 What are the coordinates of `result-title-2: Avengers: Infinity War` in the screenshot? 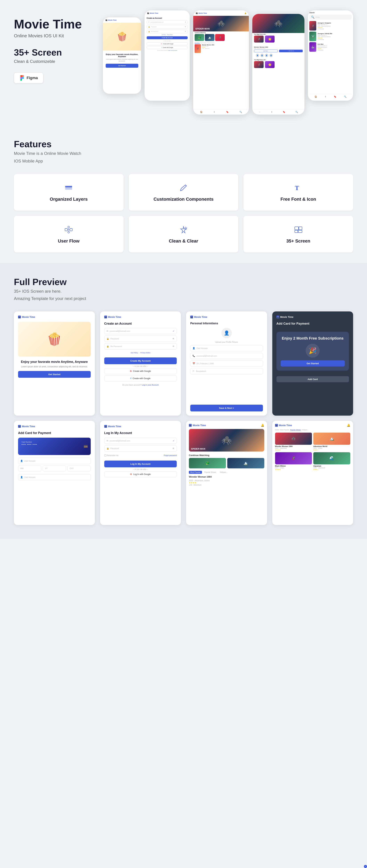 It's located at (325, 34).